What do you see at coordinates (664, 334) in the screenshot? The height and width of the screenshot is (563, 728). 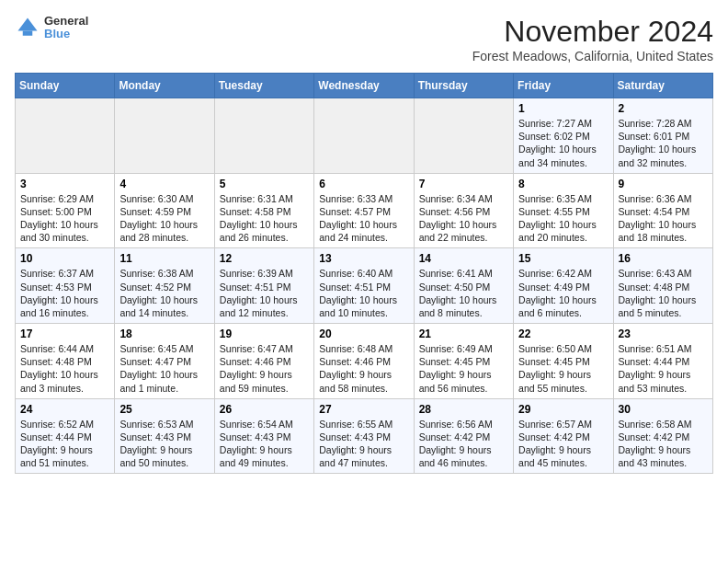 I see `day-number: 23` at bounding box center [664, 334].